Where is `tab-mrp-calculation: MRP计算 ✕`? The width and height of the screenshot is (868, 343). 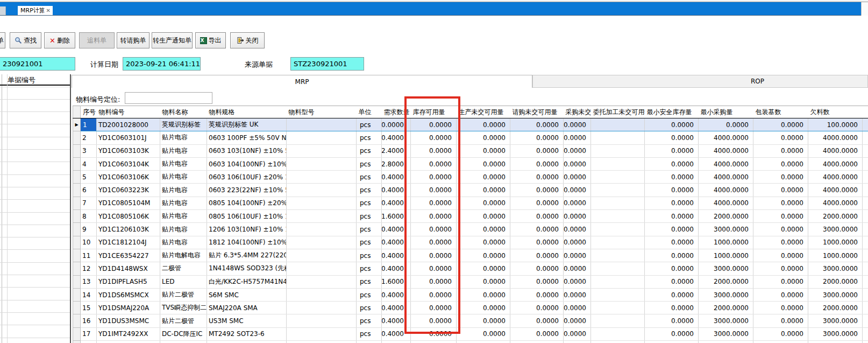
tab-mrp-calculation: MRP计算 ✕ is located at coordinates (35, 11).